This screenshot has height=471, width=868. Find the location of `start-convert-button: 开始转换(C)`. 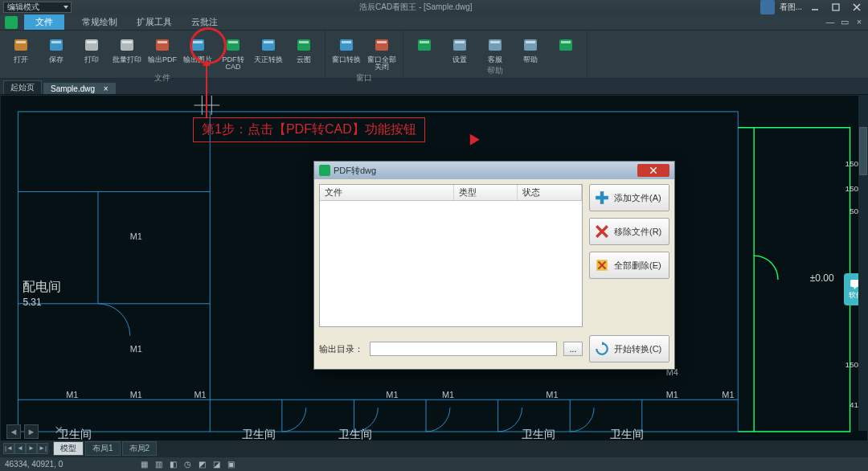

start-convert-button: 开始转换(C) is located at coordinates (629, 349).